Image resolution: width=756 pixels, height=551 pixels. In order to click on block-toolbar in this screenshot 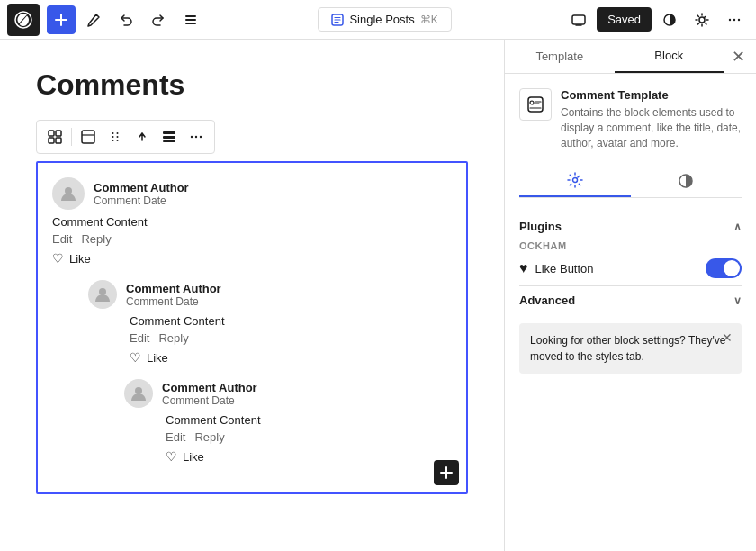, I will do `click(126, 137)`.